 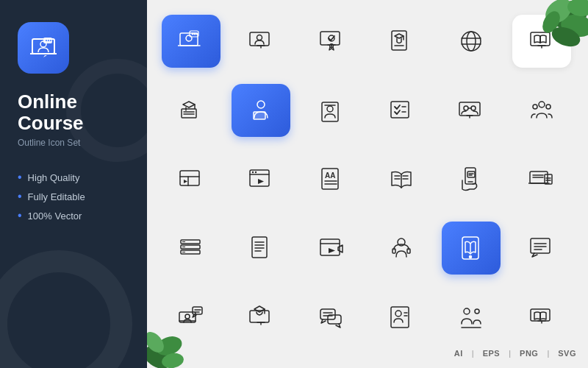 What do you see at coordinates (542, 248) in the screenshot?
I see `chat-book-icon` at bounding box center [542, 248].